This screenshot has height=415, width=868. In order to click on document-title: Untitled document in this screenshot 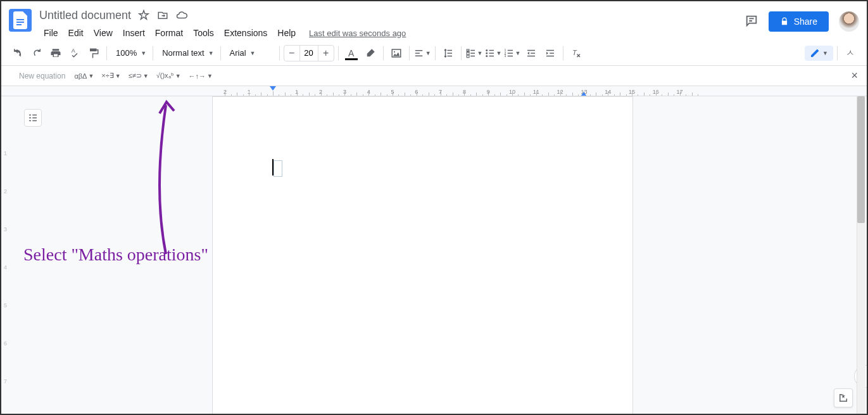, I will do `click(85, 15)`.